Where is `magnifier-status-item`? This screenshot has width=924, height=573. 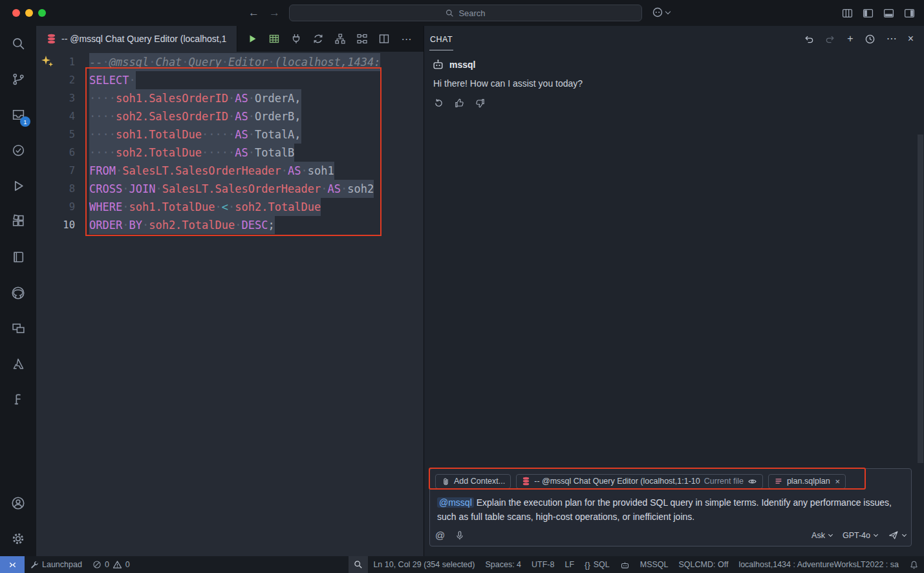 magnifier-status-item is located at coordinates (358, 565).